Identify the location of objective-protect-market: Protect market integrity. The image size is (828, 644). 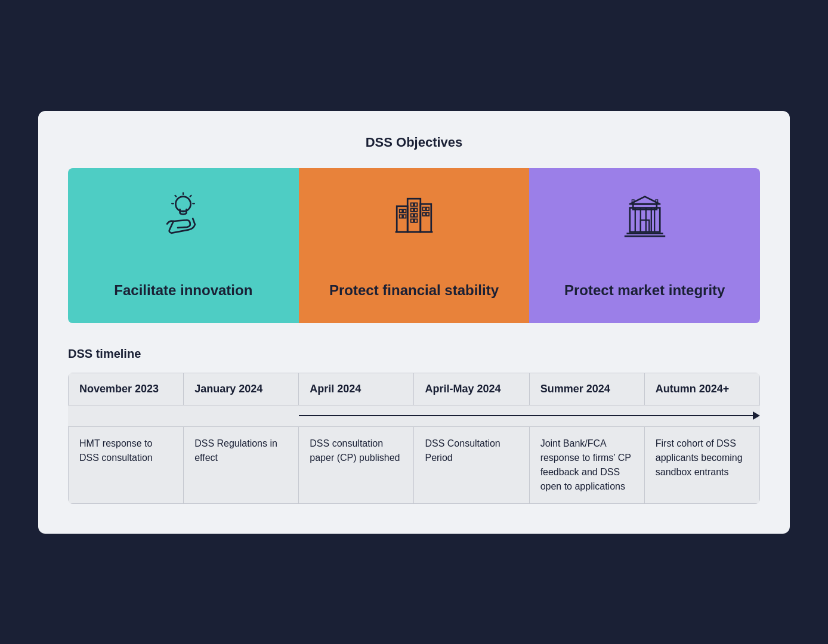
(644, 246).